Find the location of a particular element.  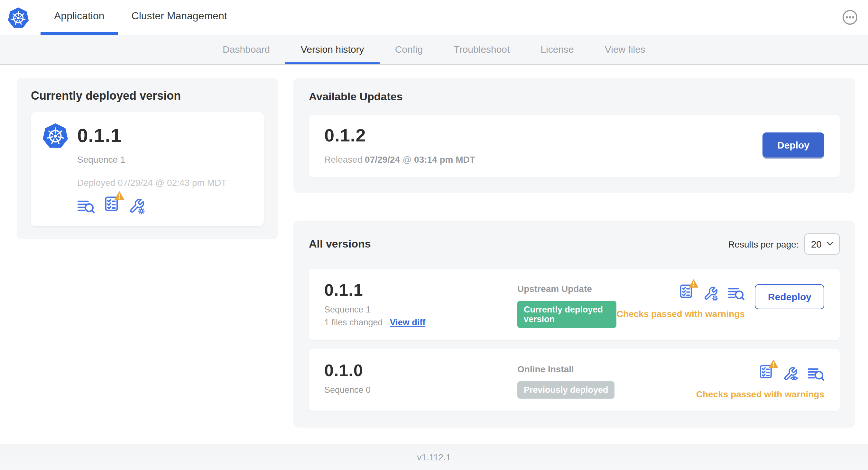

more-menu-button is located at coordinates (850, 18).